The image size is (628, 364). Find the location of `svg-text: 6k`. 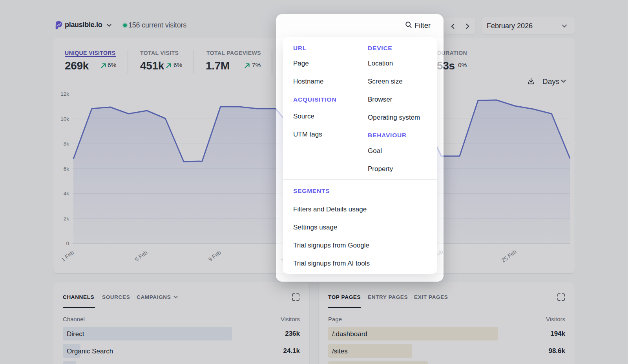

svg-text: 6k is located at coordinates (67, 169).